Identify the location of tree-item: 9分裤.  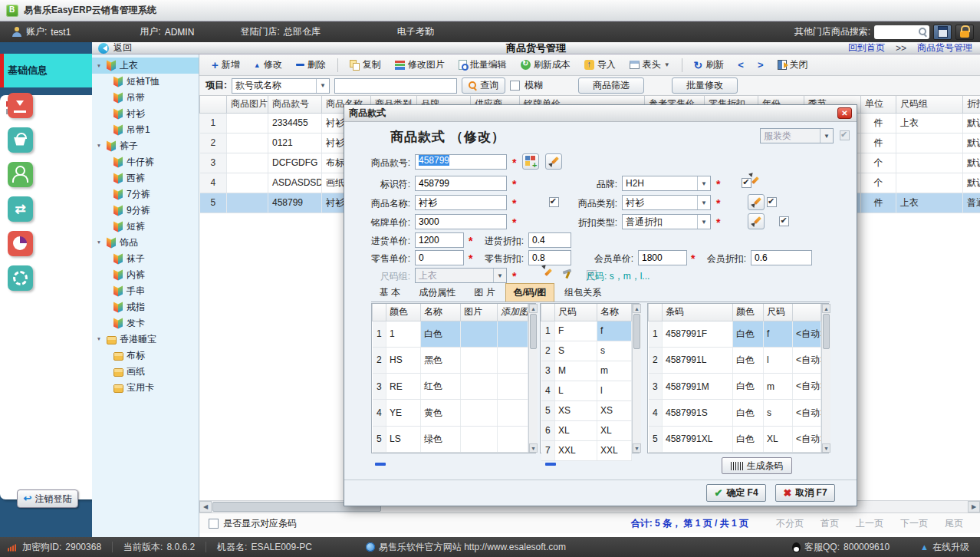
(146, 210).